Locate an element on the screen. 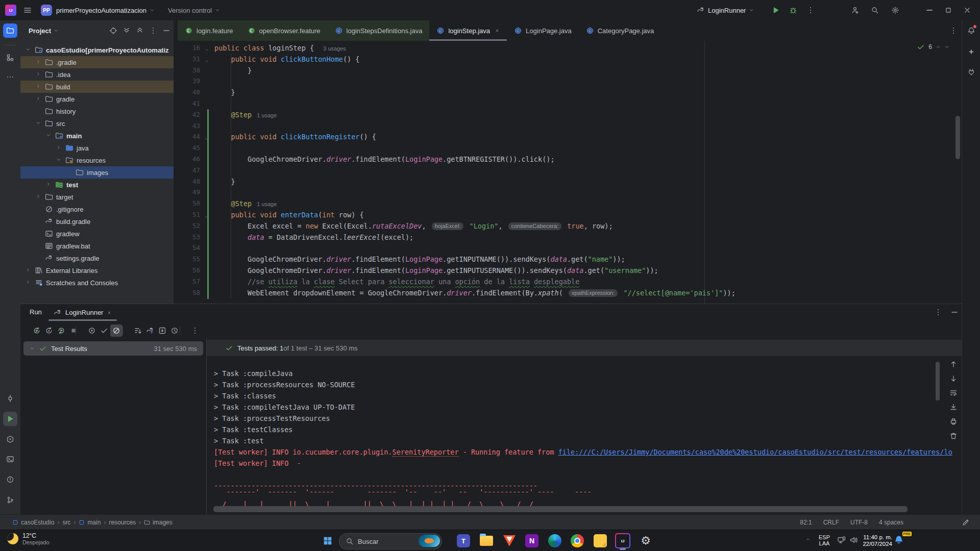 The width and height of the screenshot is (980, 551). start-button is located at coordinates (328, 541).